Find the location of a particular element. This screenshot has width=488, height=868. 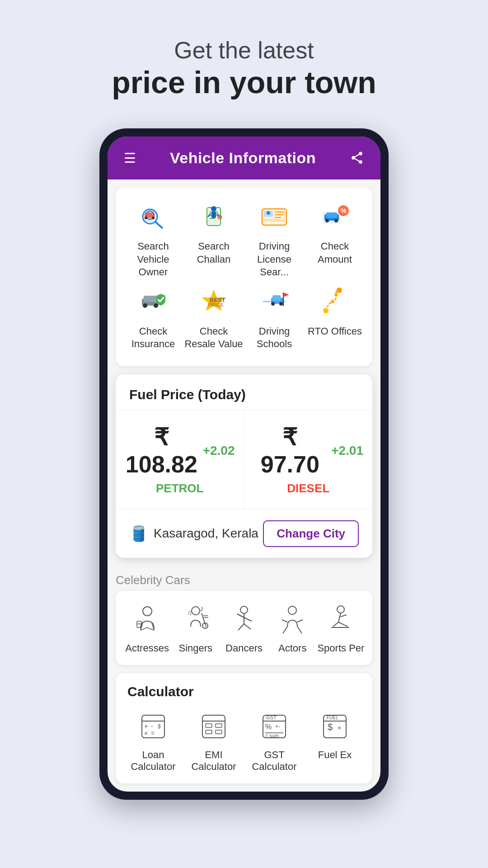

driving-schools-label: Driving Schools is located at coordinates (274, 338).